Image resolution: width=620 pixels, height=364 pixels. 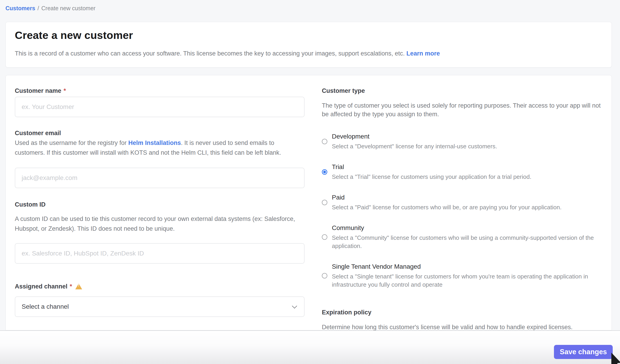 I want to click on breadcrumb-current: Create new customer, so click(x=68, y=8).